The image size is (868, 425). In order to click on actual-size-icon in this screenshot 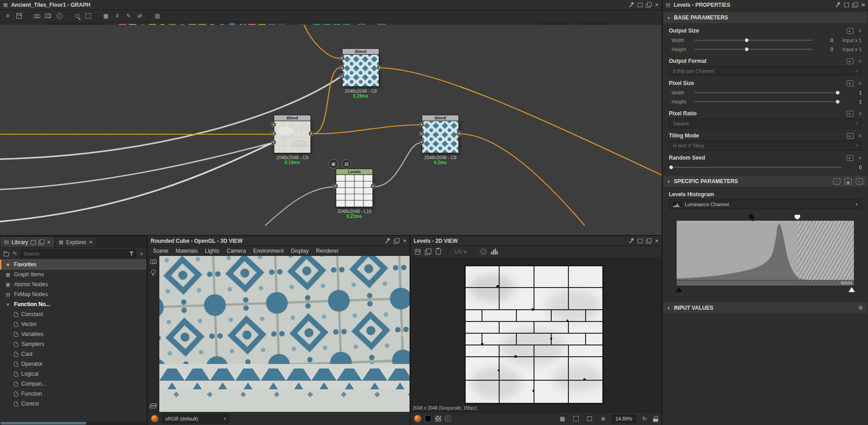, I will do `click(590, 419)`.